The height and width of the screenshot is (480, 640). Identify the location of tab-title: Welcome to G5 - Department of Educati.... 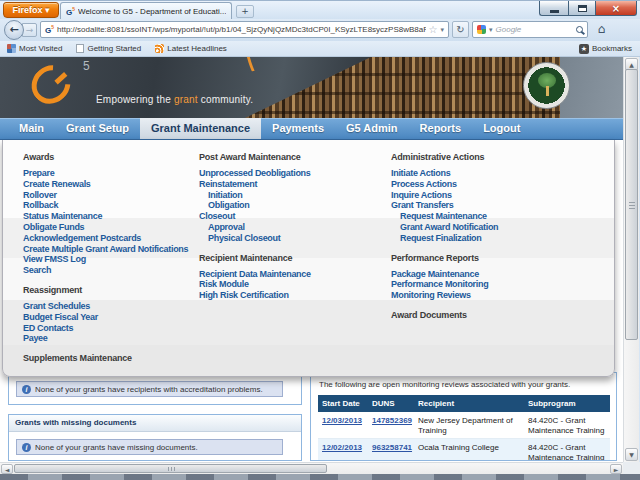
(152, 12).